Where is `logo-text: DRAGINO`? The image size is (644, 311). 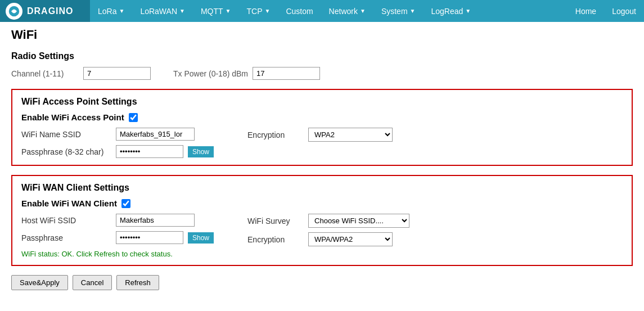
logo-text: DRAGINO is located at coordinates (51, 11).